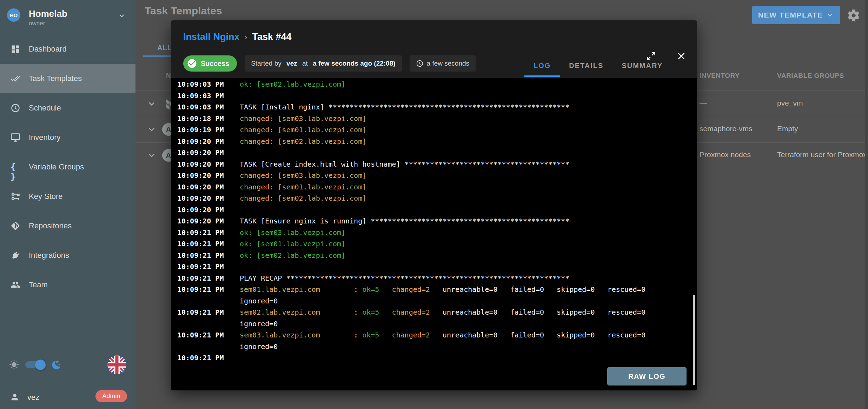 This screenshot has height=409, width=868. What do you see at coordinates (79, 14) in the screenshot?
I see `workspace-name: Homelab` at bounding box center [79, 14].